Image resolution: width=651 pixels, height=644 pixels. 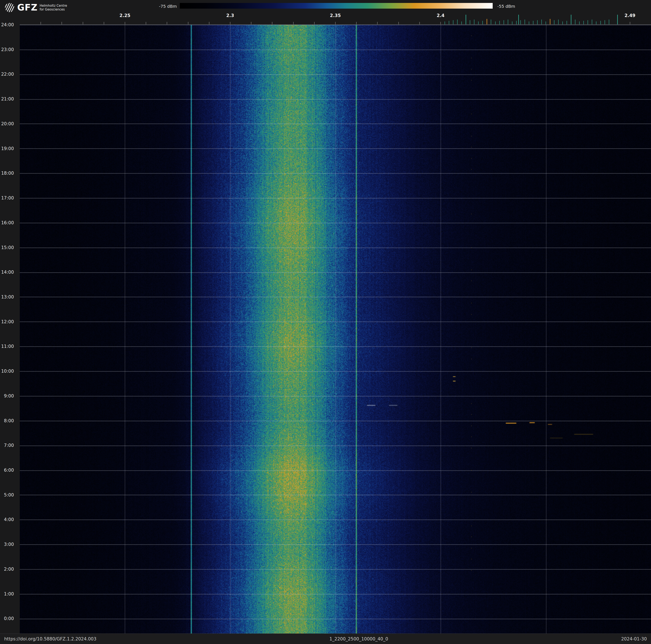 I want to click on time-axis-label: 14:00, so click(x=7, y=272).